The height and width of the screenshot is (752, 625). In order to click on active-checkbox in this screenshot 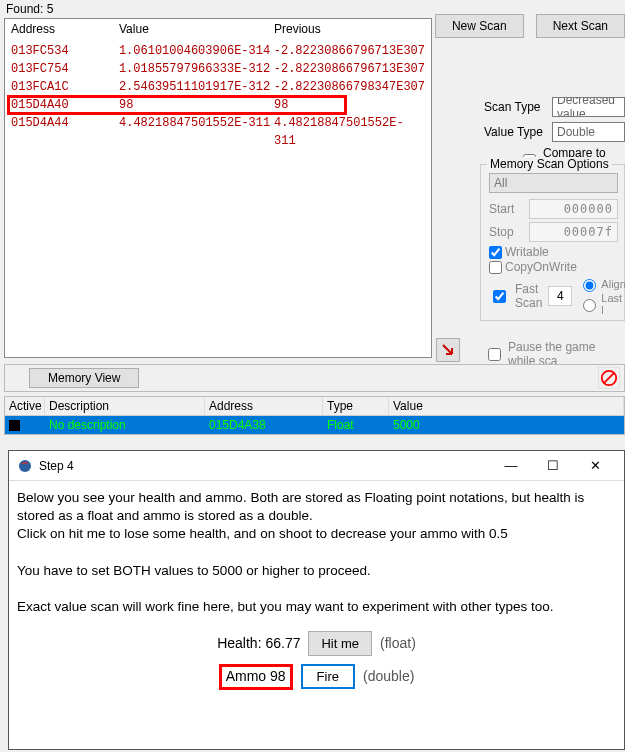, I will do `click(14, 426)`.